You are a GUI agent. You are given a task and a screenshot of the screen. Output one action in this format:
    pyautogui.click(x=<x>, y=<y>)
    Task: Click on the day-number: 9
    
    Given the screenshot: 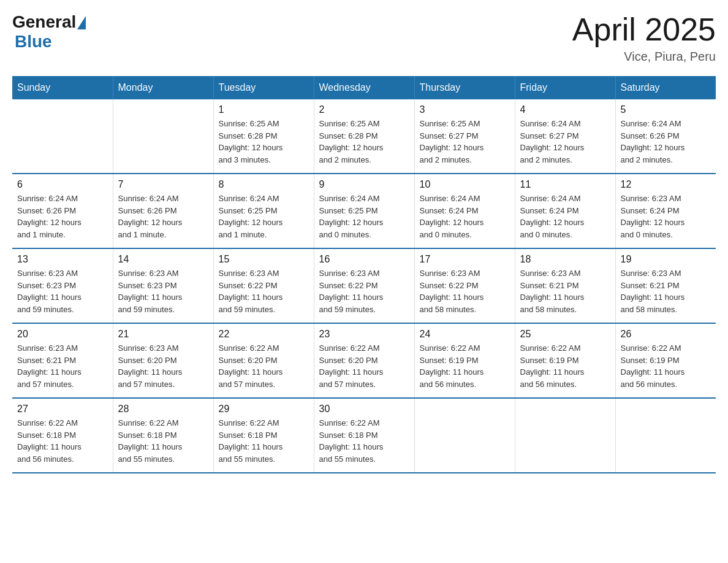 What is the action you would take?
    pyautogui.click(x=364, y=185)
    